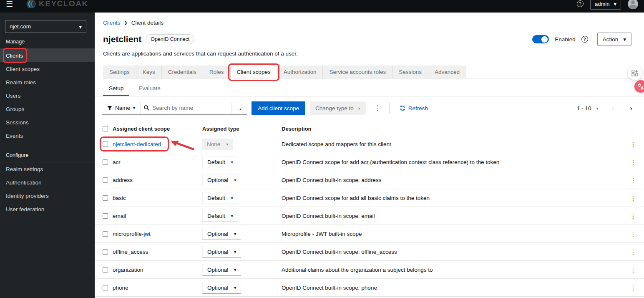 The height and width of the screenshot is (298, 644). I want to click on scope-name: offline_access, so click(130, 252).